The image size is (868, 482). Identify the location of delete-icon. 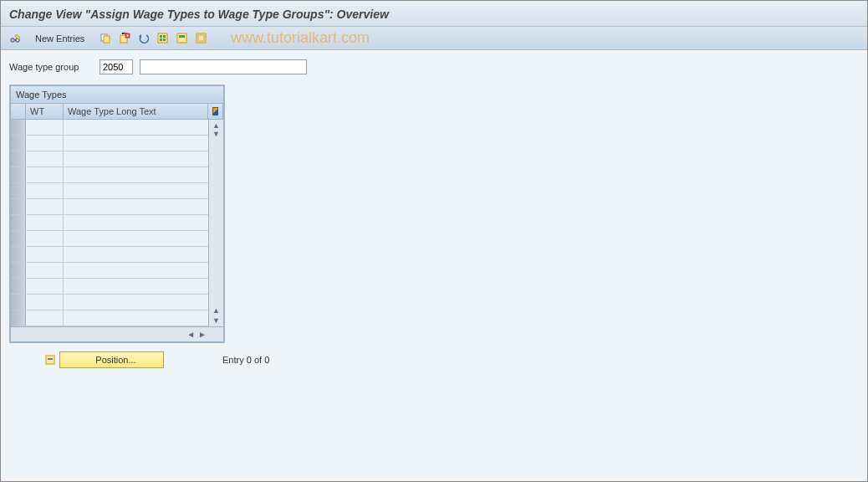
(125, 38).